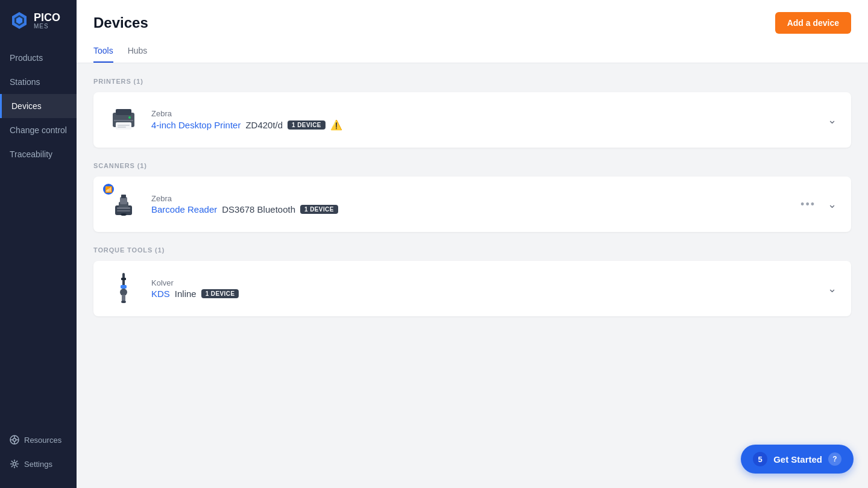 The height and width of the screenshot is (488, 868). I want to click on scanners-section-header: SCANNERS (1), so click(473, 166).